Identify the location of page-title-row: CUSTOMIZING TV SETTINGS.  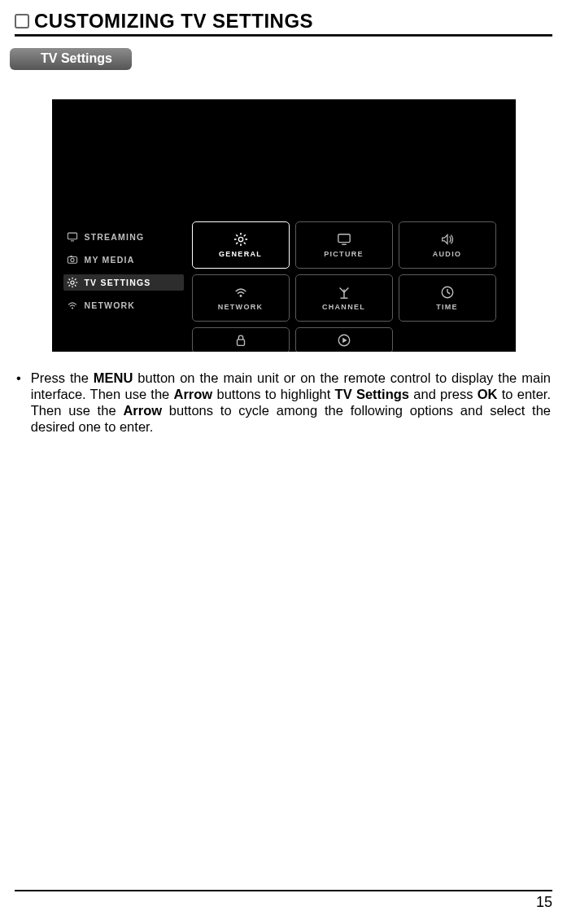
(283, 21).